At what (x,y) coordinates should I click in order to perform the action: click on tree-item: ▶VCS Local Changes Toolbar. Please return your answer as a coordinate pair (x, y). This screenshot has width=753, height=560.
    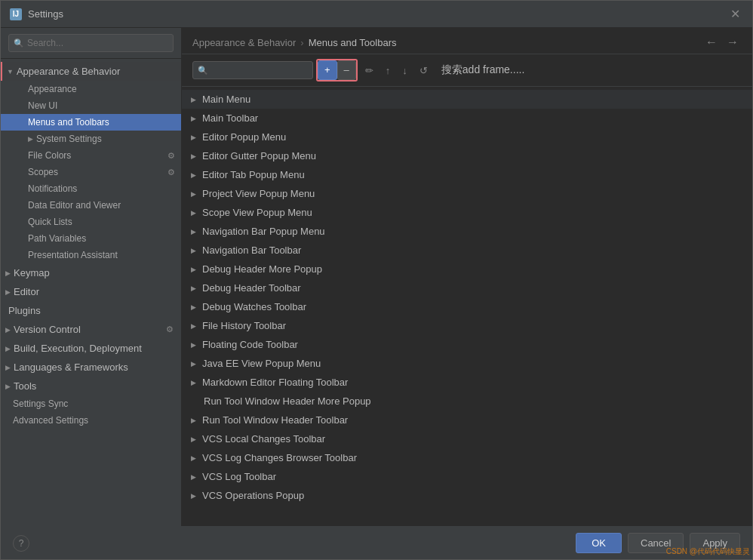
    Looking at the image, I should click on (467, 439).